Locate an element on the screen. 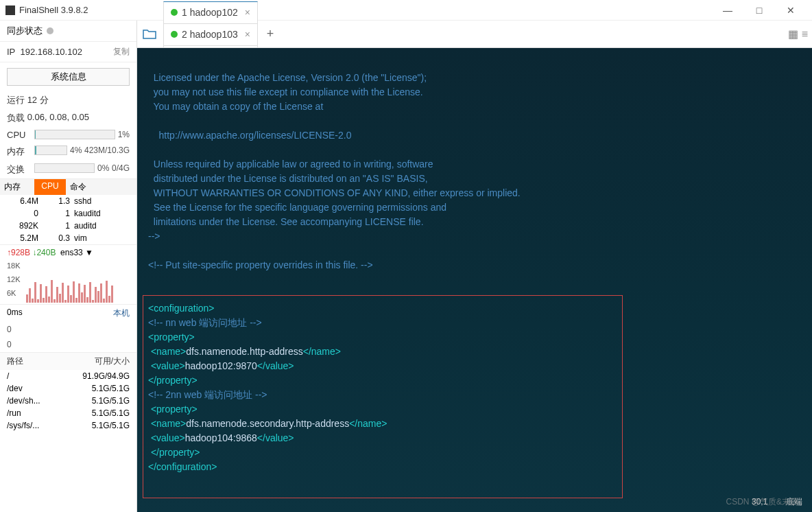 This screenshot has height=512, width=812. latency-row: 0ms 本机 is located at coordinates (69, 313).